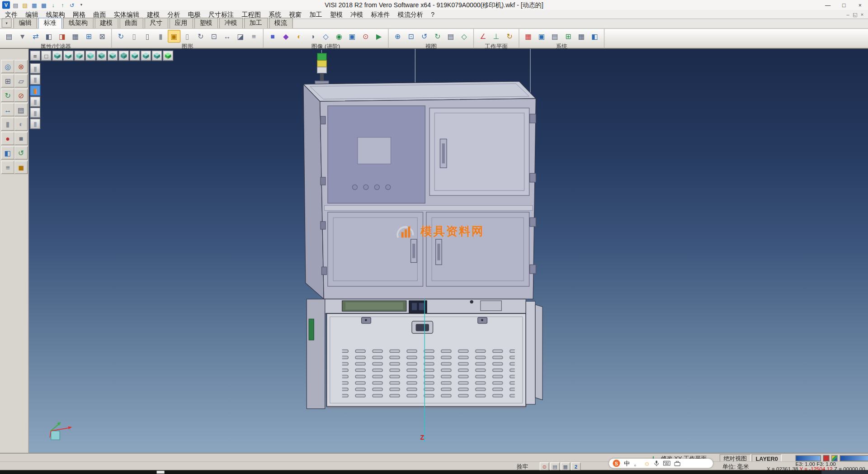  What do you see at coordinates (187, 36) in the screenshot?
I see `cylinder-mode-icon: ▯` at bounding box center [187, 36].